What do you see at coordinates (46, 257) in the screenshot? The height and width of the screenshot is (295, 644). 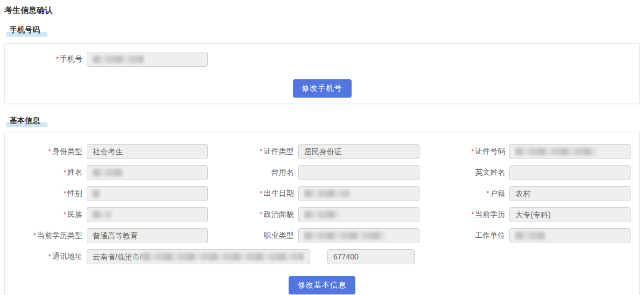 I see `address-label: *通讯地址` at bounding box center [46, 257].